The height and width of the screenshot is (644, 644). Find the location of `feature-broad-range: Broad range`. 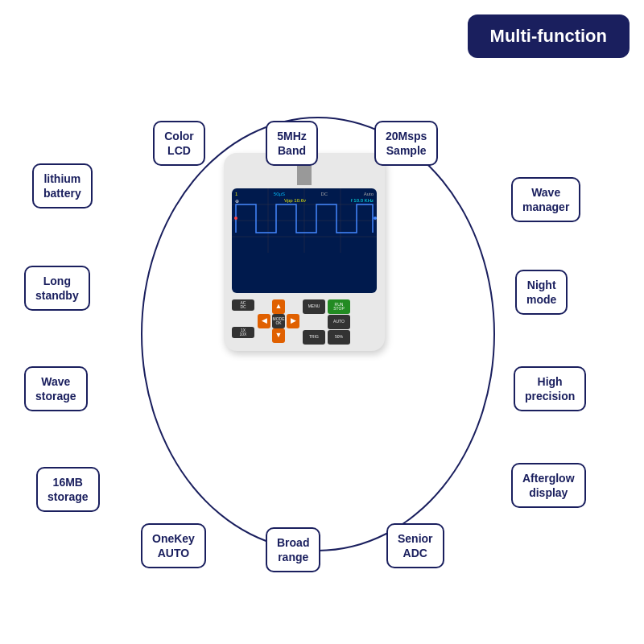

feature-broad-range: Broad range is located at coordinates (293, 550).